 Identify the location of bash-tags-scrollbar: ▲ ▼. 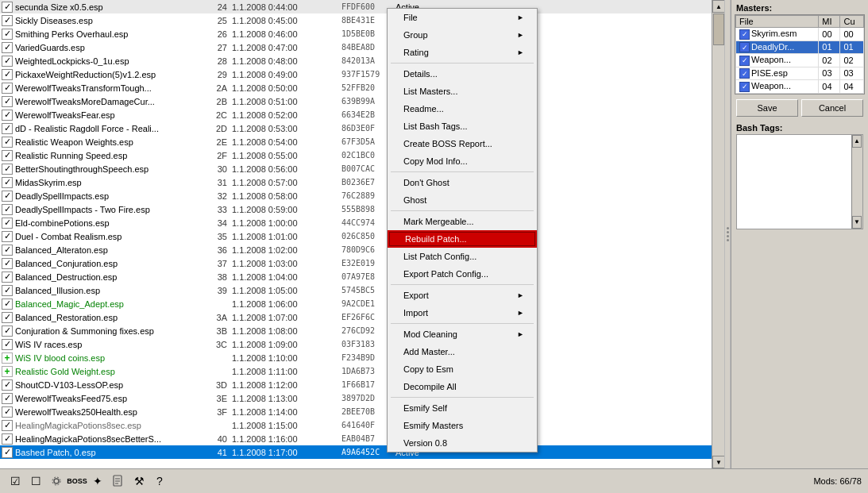
(857, 182).